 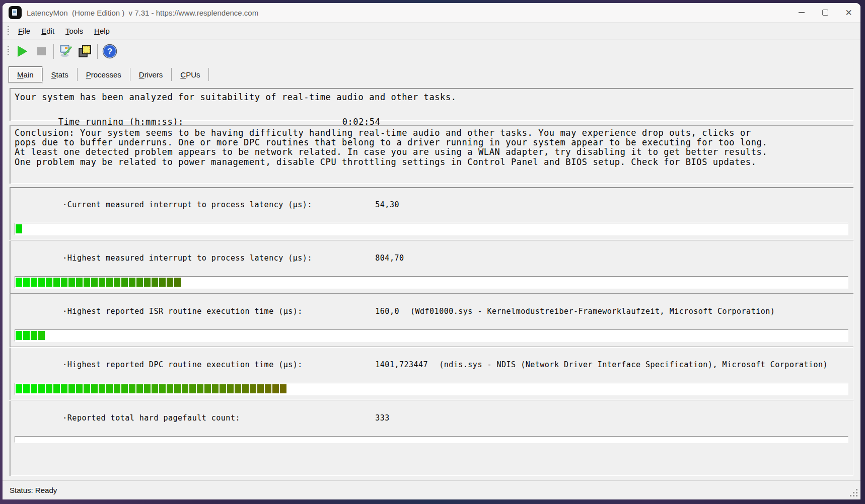 I want to click on window-controls: ✕, so click(x=825, y=13).